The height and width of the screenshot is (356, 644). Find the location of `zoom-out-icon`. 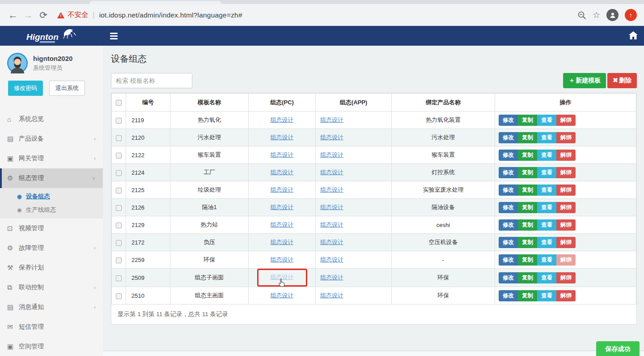

zoom-out-icon is located at coordinates (582, 15).